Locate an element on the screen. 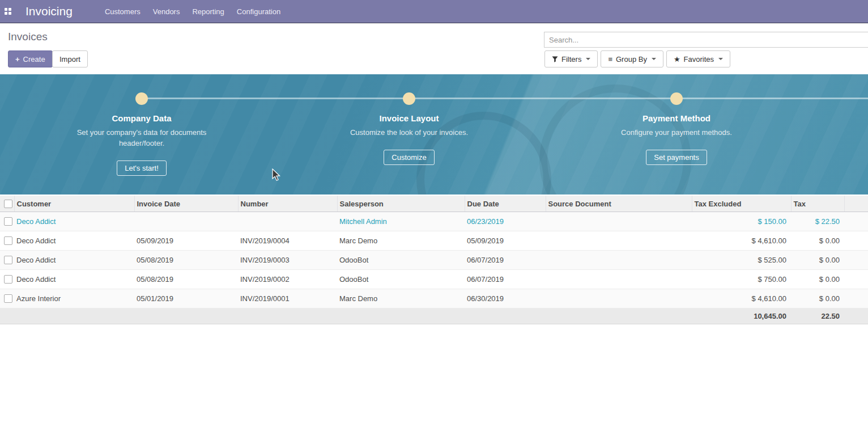  column-header-filler is located at coordinates (856, 204).